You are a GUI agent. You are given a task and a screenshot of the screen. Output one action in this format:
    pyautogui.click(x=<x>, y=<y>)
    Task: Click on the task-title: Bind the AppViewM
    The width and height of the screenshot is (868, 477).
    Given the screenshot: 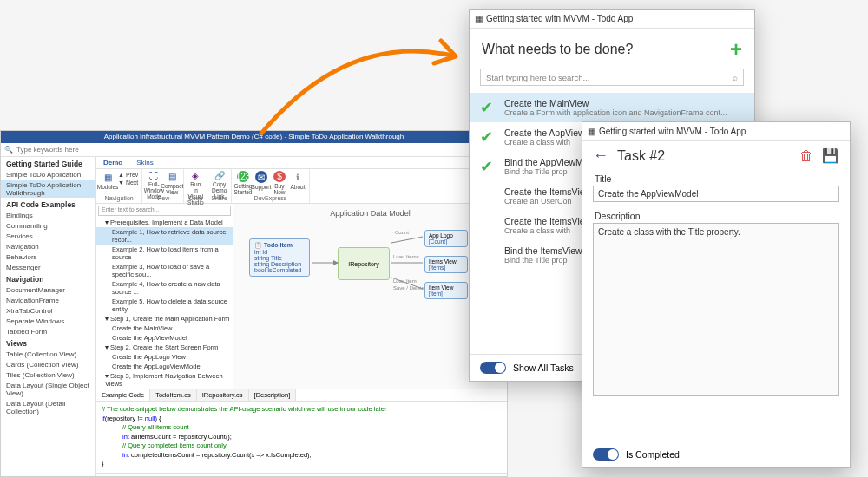 What is the action you would take?
    pyautogui.click(x=543, y=162)
    